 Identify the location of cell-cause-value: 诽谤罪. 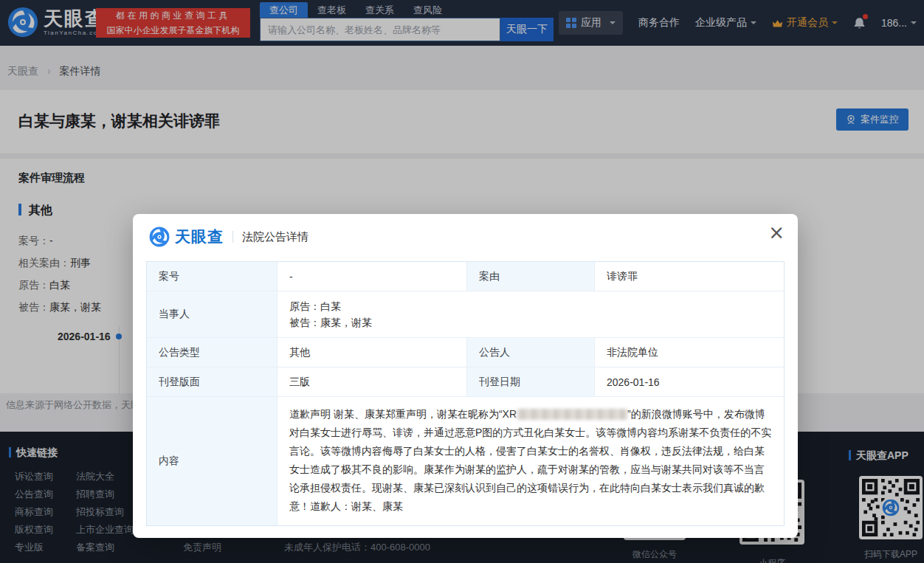
(689, 277).